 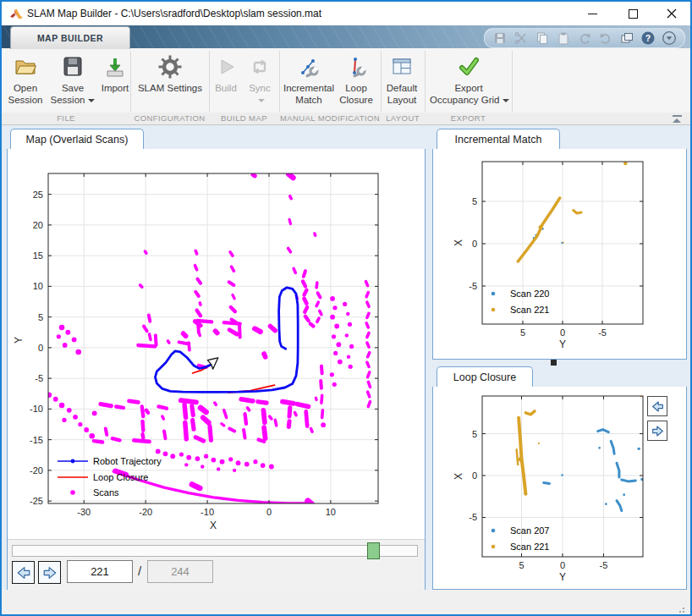 I want to click on map-panel-tab-bar: Map (Overlaid Scans), so click(x=217, y=139).